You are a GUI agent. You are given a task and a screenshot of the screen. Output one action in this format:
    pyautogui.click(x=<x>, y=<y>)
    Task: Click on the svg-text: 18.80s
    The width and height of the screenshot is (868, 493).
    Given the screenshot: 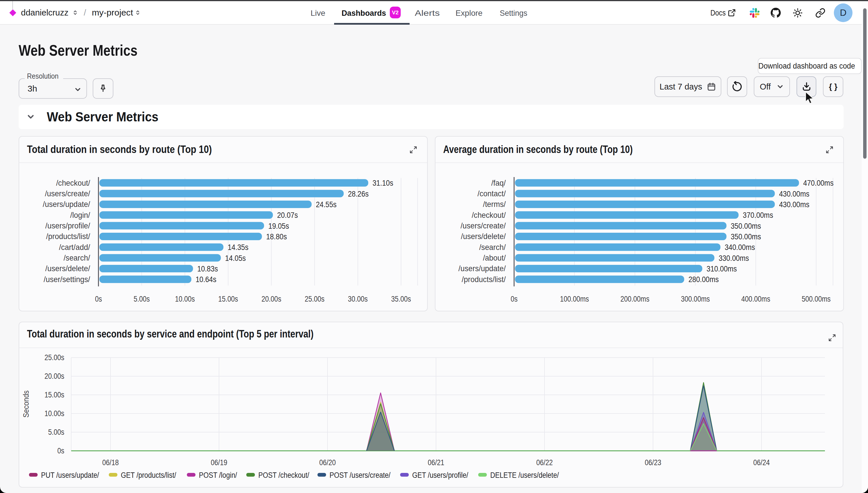 What is the action you would take?
    pyautogui.click(x=276, y=237)
    